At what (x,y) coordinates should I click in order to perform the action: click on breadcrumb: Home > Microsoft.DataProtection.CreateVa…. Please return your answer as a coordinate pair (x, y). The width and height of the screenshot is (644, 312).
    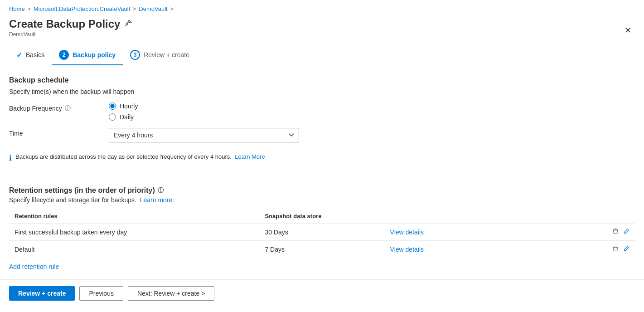
    Looking at the image, I should click on (322, 8).